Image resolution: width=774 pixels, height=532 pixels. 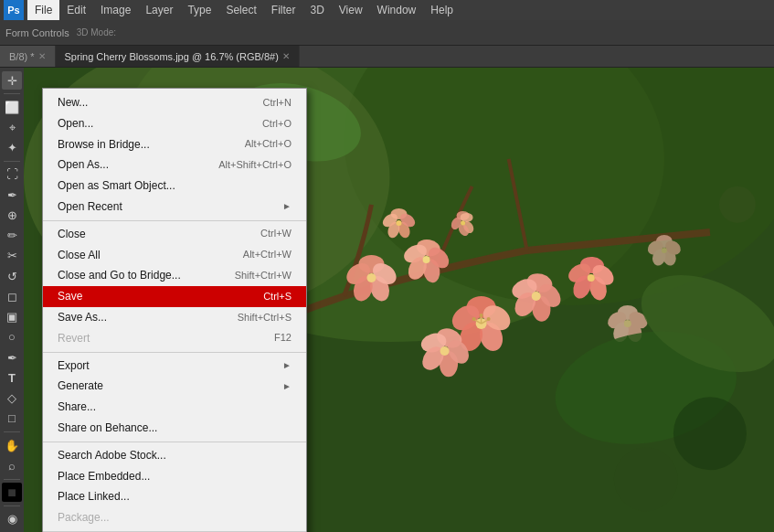 I want to click on menu-layer: Layer, so click(x=159, y=10).